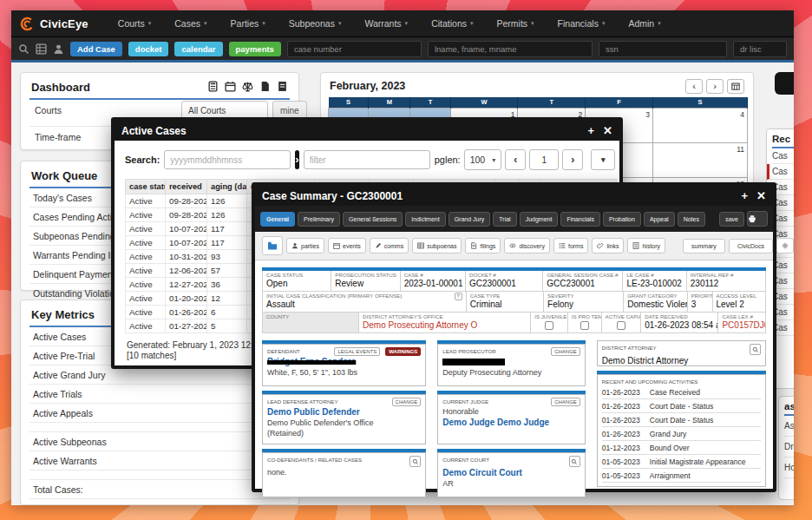 This screenshot has height=520, width=812. I want to click on warnings-button: WARNINGS, so click(403, 352).